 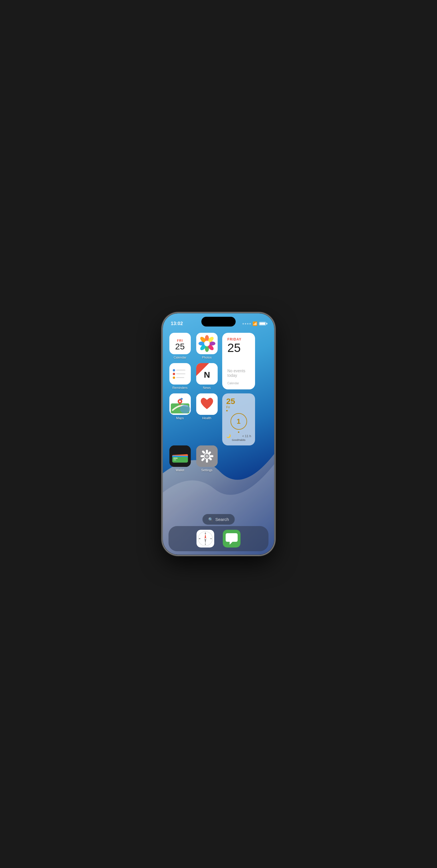 What do you see at coordinates (207, 470) in the screenshot?
I see `settings-app-label: Settings` at bounding box center [207, 470].